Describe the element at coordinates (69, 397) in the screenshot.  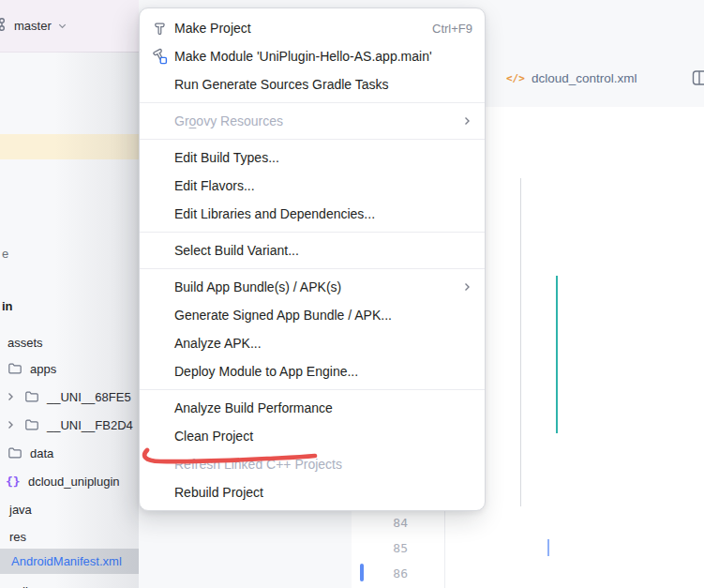
I see `tree-item-uni-68fe5: __UNI__68FE5` at that location.